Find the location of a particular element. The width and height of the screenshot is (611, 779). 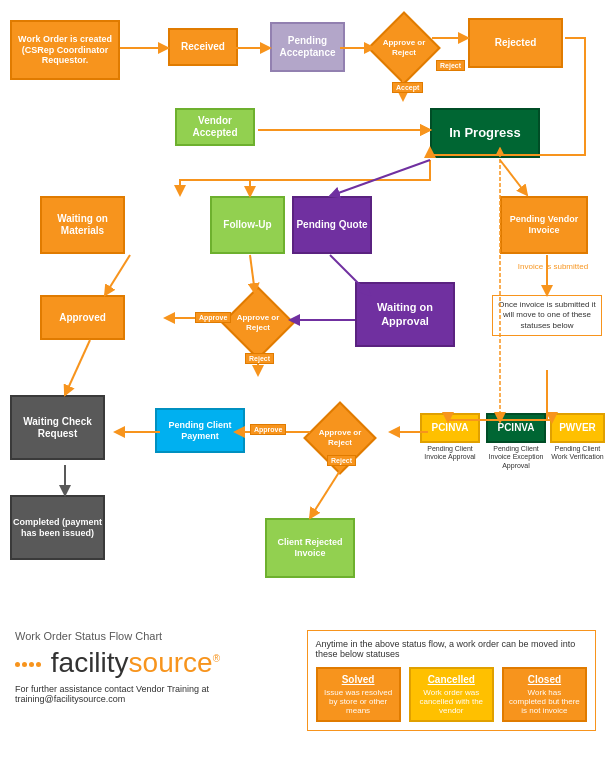

footer-contact: For further assistance contact Vendor Tr… is located at coordinates (151, 694).